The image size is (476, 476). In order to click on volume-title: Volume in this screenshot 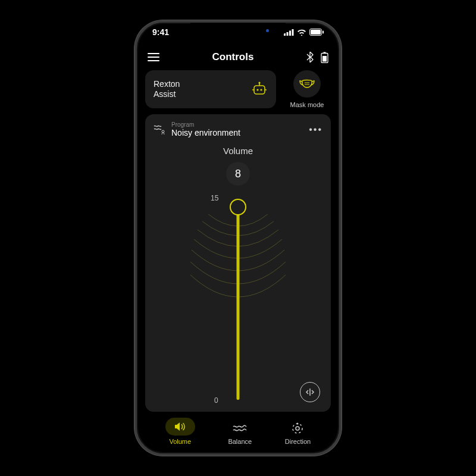, I will do `click(238, 151)`.